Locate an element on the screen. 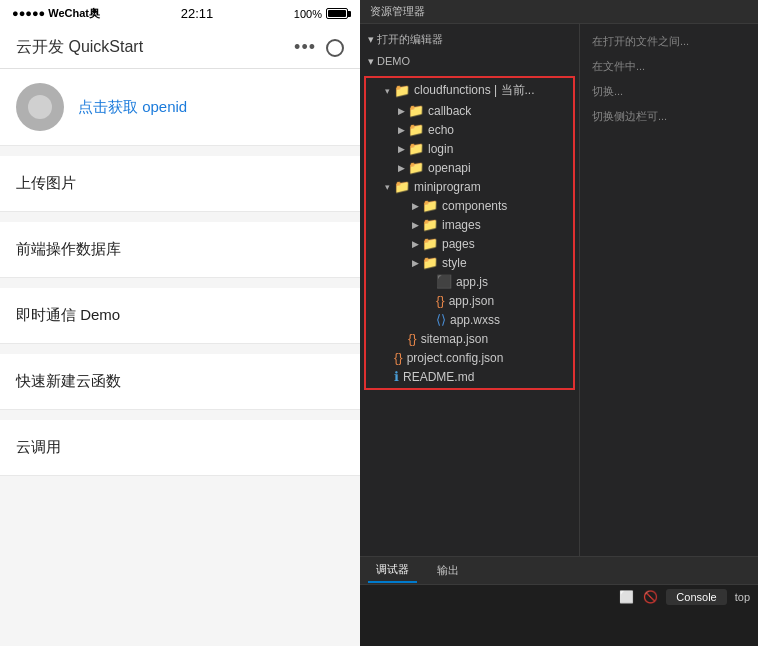 Image resolution: width=758 pixels, height=646 pixels. highlighted-file-tree: ▾ 📁 cloudfunctions | 当前... ▶ 📁 callback … is located at coordinates (470, 233).